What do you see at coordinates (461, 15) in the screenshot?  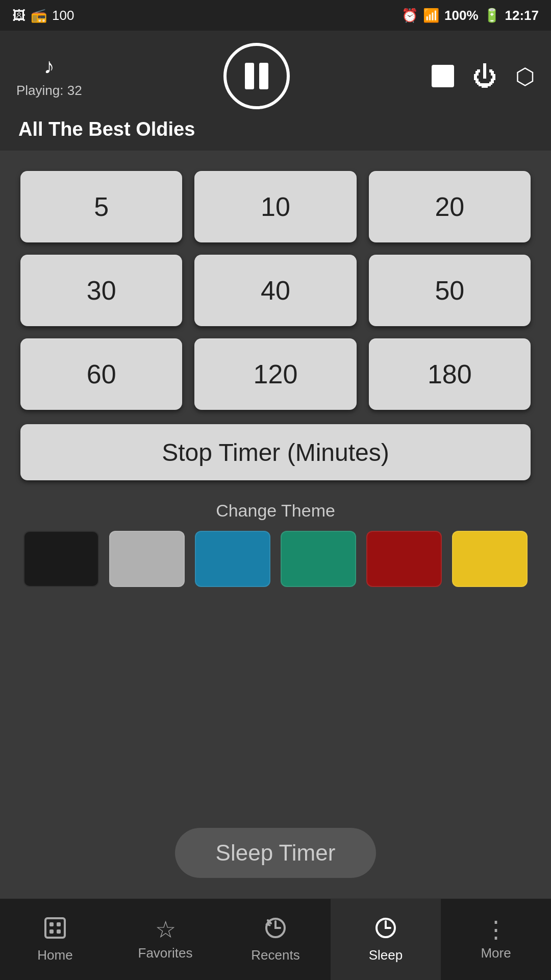 I see `battery-level: 100%` at bounding box center [461, 15].